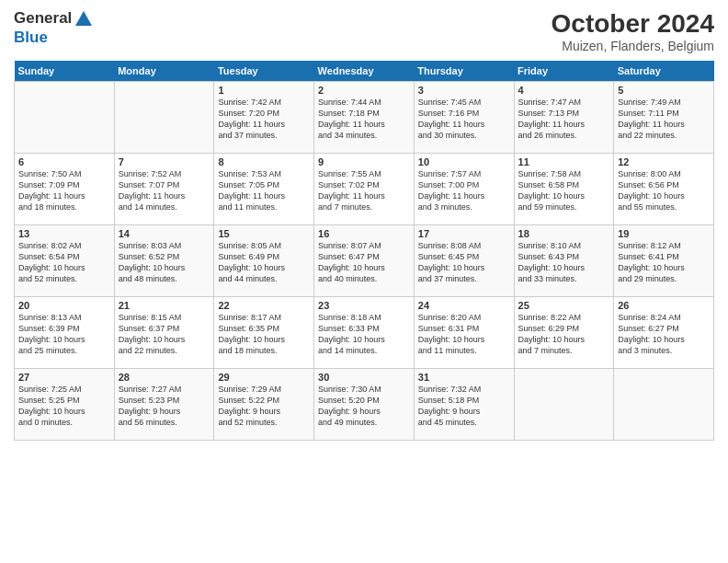 This screenshot has height=563, width=728. Describe the element at coordinates (164, 261) in the screenshot. I see `calendar-cell: 14Sunrise: 8:03 AMSunset: 6:52 PMDayligh…` at that location.